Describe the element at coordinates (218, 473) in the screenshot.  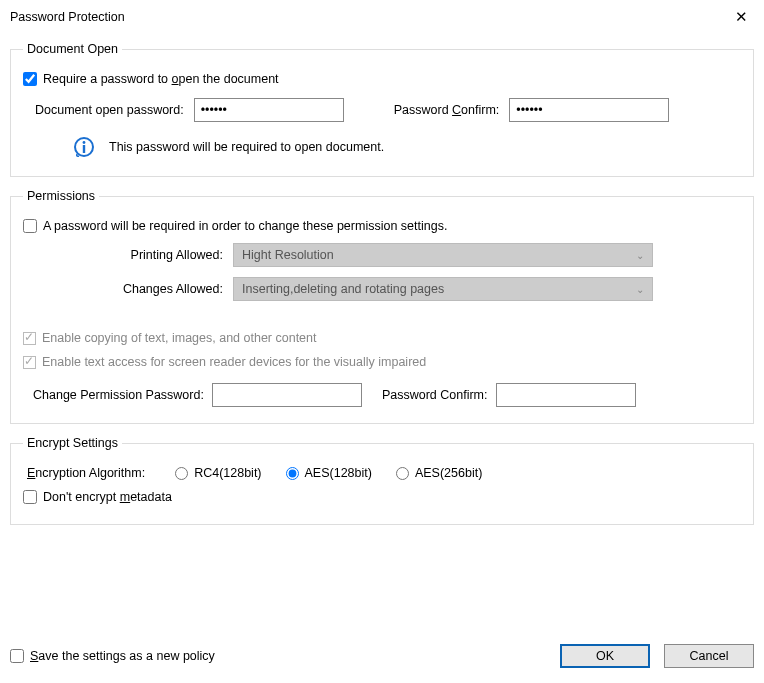
I see `encryption-rc4-128-radio: RC4(128bit)` at that location.